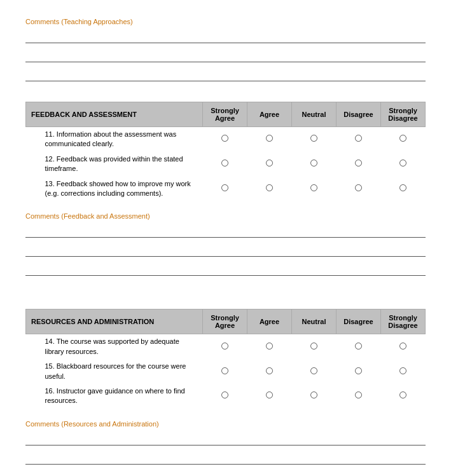 This screenshot has width=451, height=476. Describe the element at coordinates (359, 189) in the screenshot. I see `q13-disagree` at that location.